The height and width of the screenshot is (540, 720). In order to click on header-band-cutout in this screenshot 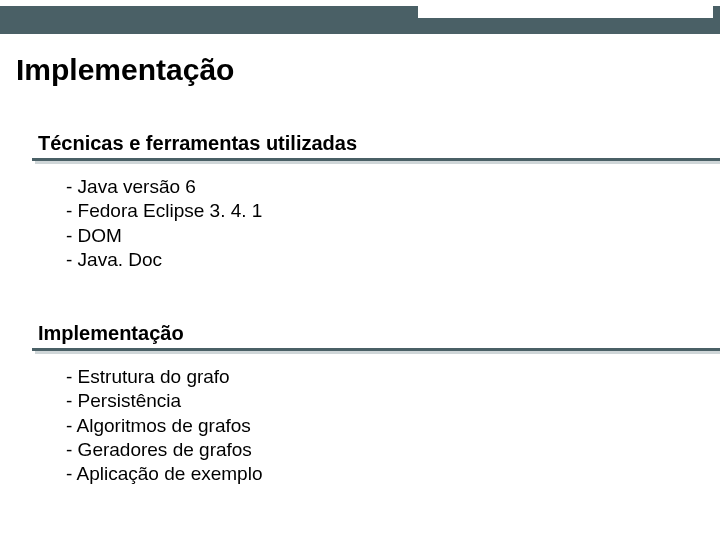, I will do `click(566, 12)`.